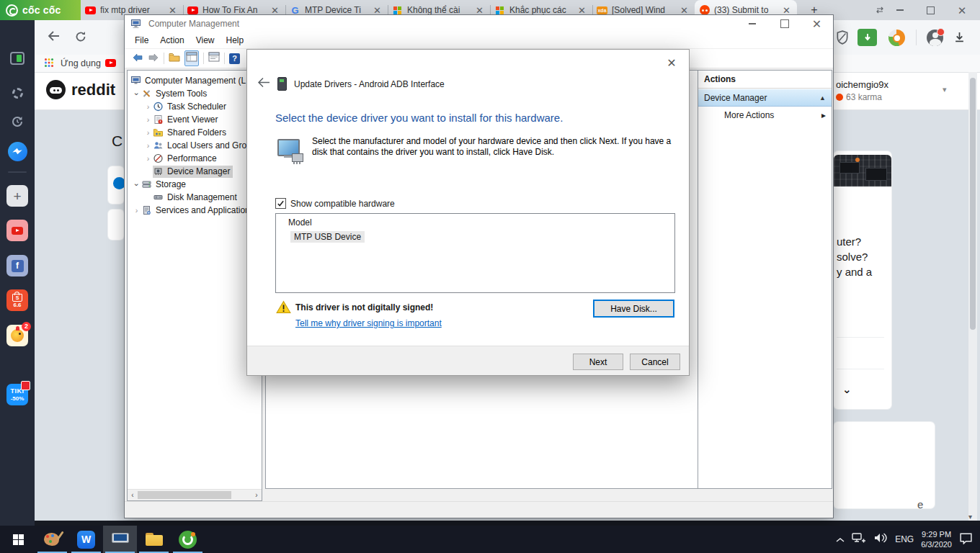 This screenshot has width=980, height=553. I want to click on driver-model-listbox: Model MTP USB Device, so click(476, 253).